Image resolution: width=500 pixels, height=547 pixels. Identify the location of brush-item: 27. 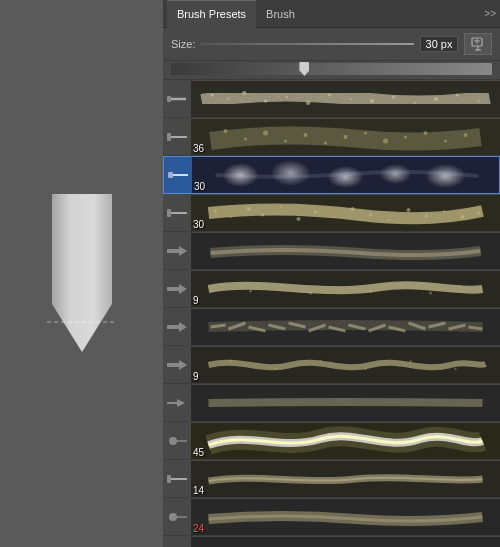
(332, 542).